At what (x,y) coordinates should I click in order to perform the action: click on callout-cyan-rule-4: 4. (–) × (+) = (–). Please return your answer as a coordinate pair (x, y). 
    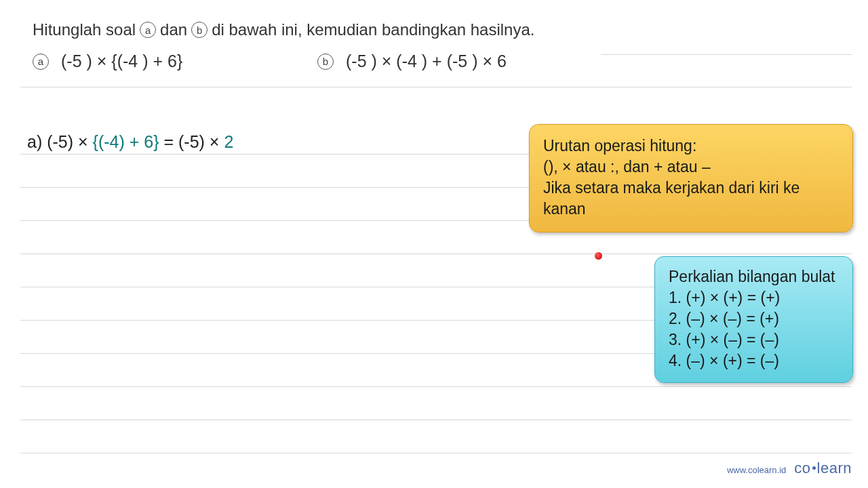
    Looking at the image, I should click on (754, 361).